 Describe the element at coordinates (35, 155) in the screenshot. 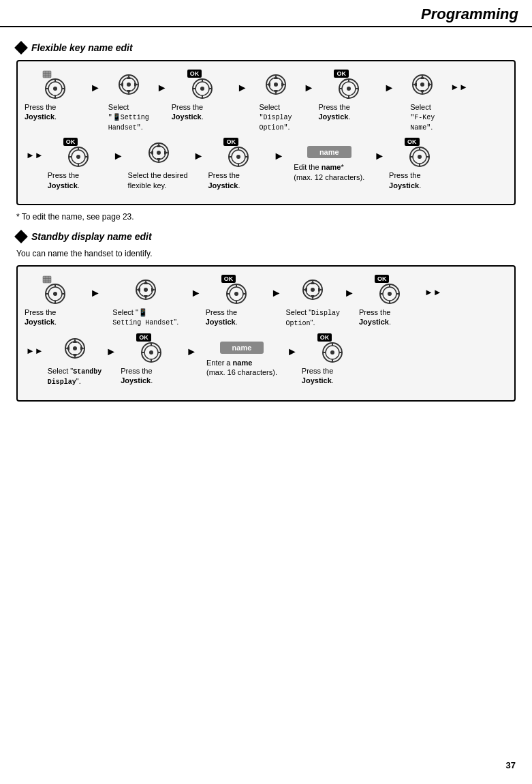

I see `double-arrow-left-1: ►►` at that location.